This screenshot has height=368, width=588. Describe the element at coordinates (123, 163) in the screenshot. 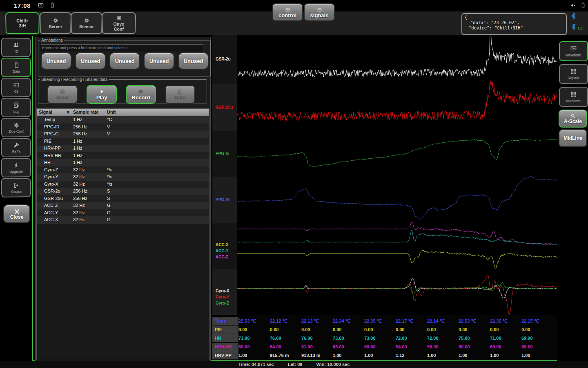

I see `signal-row-hr: HR1 Hz` at that location.